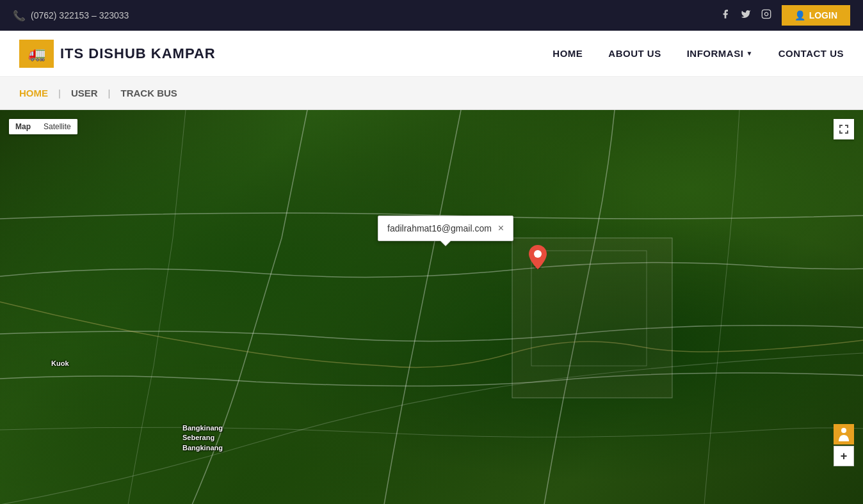 Image resolution: width=863 pixels, height=504 pixels. I want to click on logo-text: ITS DISHUB KAMPAR, so click(138, 54).